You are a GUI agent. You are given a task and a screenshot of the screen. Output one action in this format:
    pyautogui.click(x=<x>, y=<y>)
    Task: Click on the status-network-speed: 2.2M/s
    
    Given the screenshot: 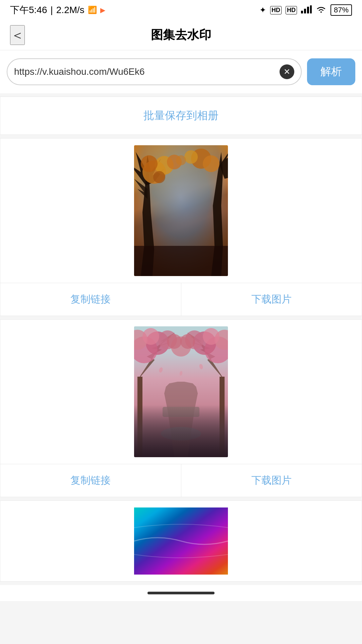 What is the action you would take?
    pyautogui.click(x=70, y=10)
    